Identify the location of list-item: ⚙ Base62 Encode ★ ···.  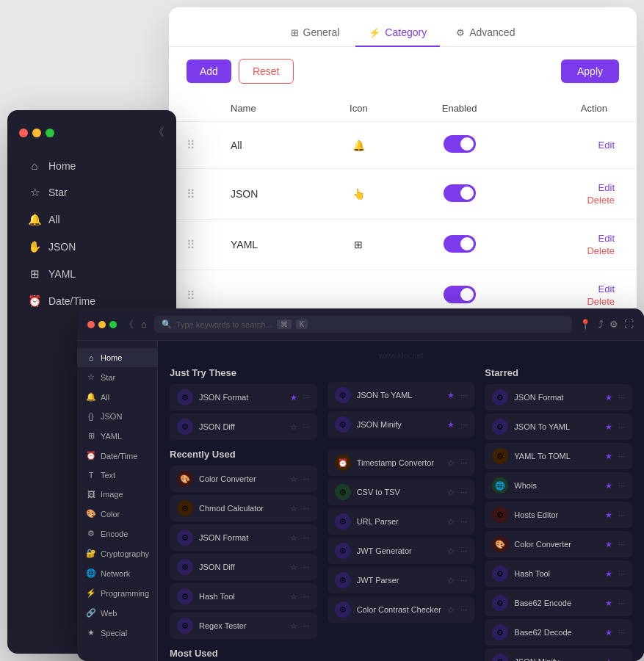
(558, 603).